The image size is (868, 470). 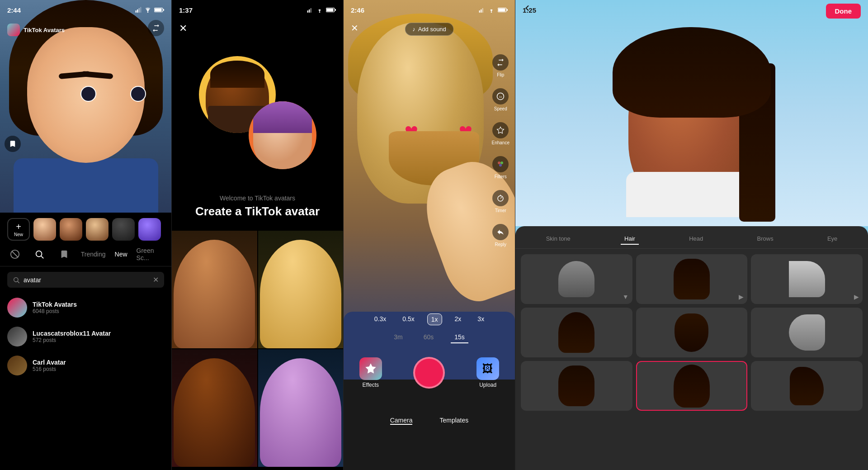 What do you see at coordinates (258, 110) in the screenshot?
I see `avatar-duo-display` at bounding box center [258, 110].